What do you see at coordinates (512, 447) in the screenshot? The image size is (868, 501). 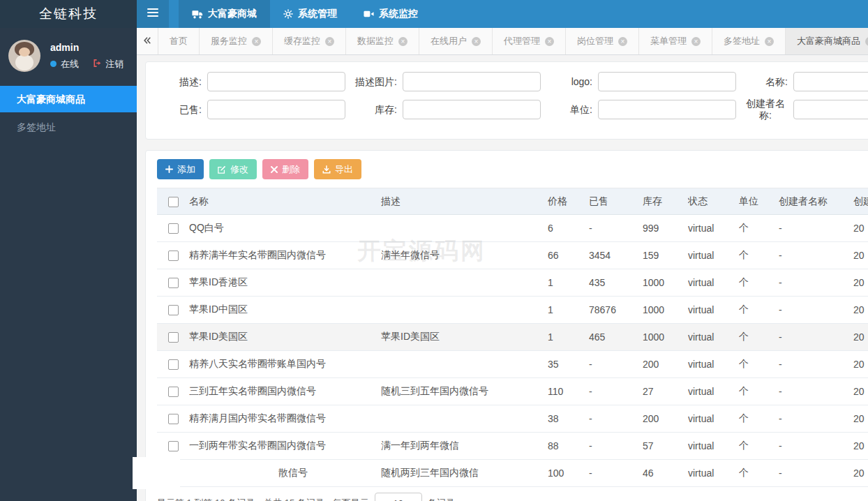 I see `table-row: 一到两年带实名带圈国内微信号满一年到两年微信88-57virtual个-20` at bounding box center [512, 447].